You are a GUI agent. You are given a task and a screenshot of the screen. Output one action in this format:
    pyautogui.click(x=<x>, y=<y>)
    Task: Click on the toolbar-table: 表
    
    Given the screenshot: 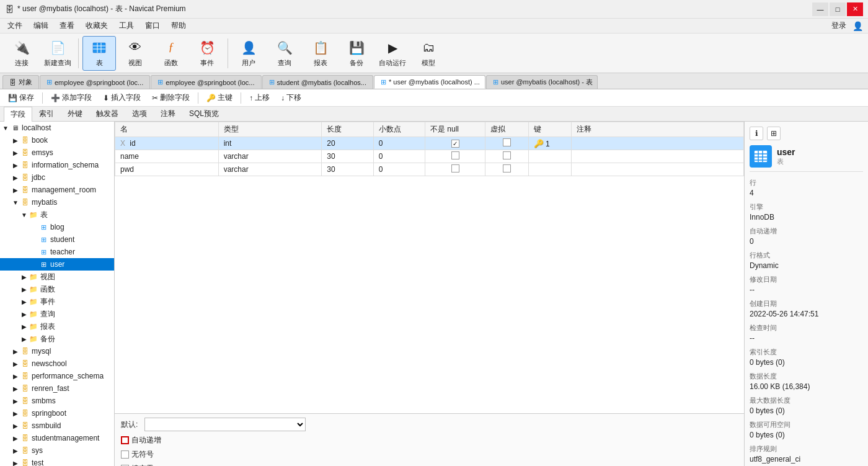 What is the action you would take?
    pyautogui.click(x=99, y=53)
    